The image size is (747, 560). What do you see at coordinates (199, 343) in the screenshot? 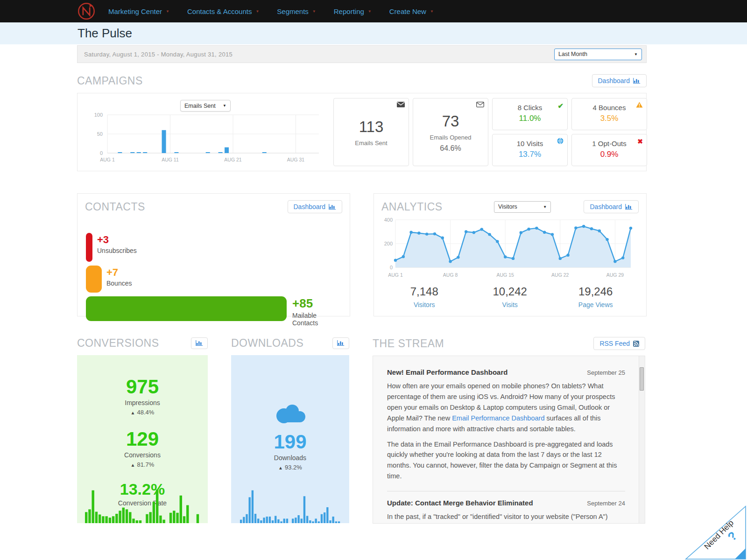
I see `conversions-dashboard-button` at bounding box center [199, 343].